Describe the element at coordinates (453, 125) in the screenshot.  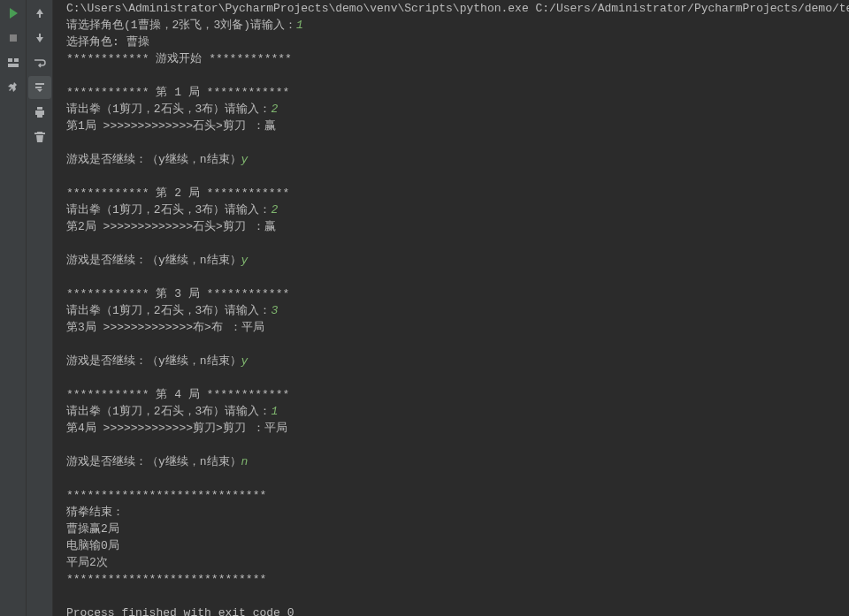
I see `console-line: 第1局 >>>>>>>>>>>>>石头>剪刀 ：赢` at that location.